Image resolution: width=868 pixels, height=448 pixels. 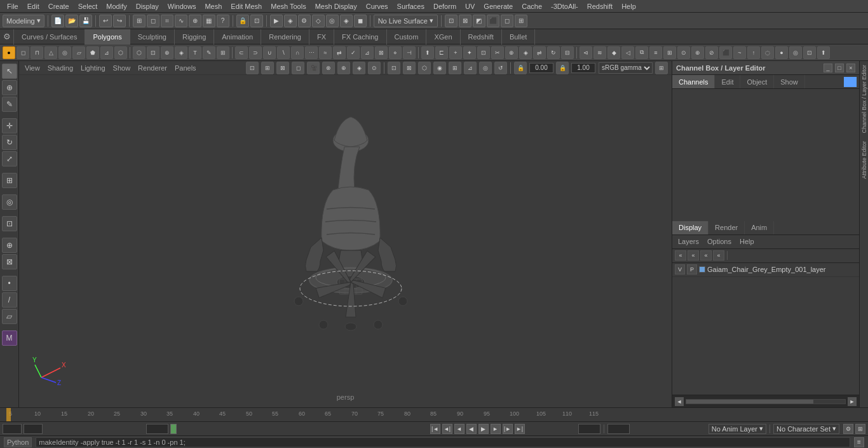 What do you see at coordinates (360, 37) in the screenshot?
I see `tab-fx-caching: FX Caching` at bounding box center [360, 37].